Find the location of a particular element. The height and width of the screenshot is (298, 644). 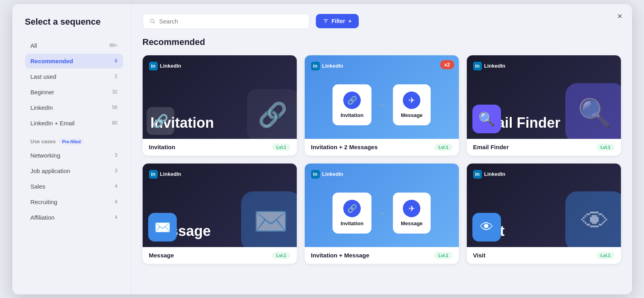

sidebar-count: 2 is located at coordinates (116, 76).